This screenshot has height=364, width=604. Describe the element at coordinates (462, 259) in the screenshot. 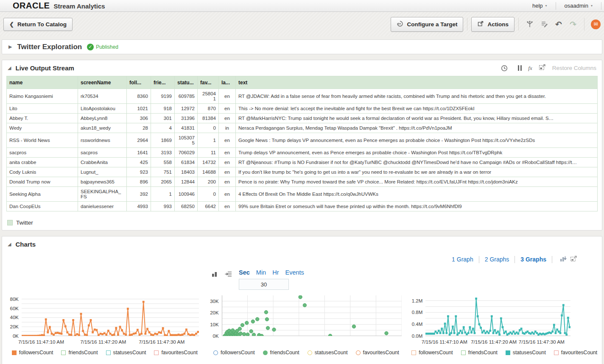

I see `graph-option-1: 1 Graph` at that location.